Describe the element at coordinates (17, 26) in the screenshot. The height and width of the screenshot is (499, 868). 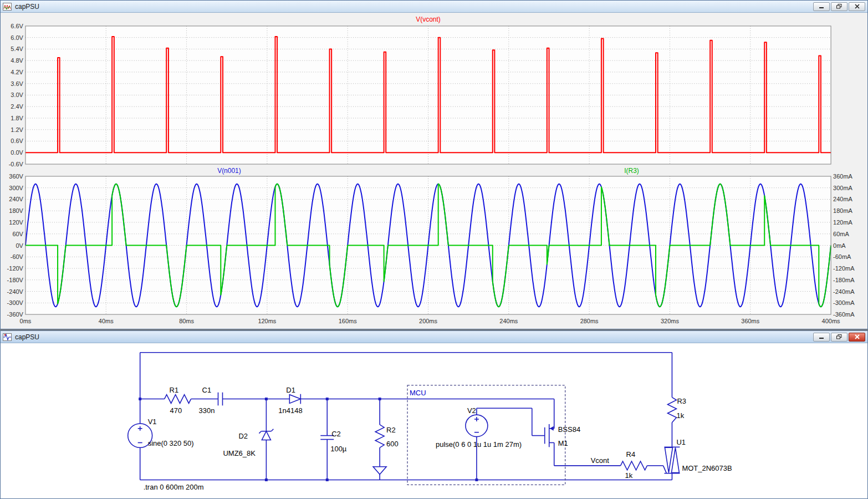
I see `pane1-ytick-label: 6.6V` at that location.